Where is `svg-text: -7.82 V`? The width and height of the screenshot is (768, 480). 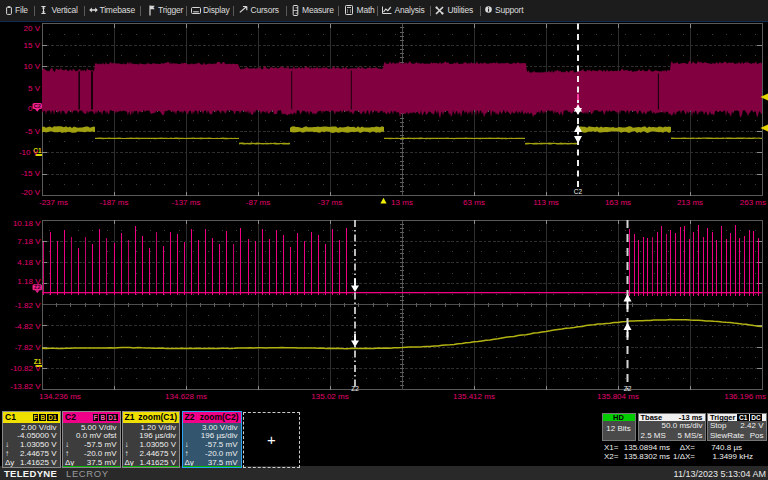
svg-text: -7.82 V is located at coordinates (28, 348).